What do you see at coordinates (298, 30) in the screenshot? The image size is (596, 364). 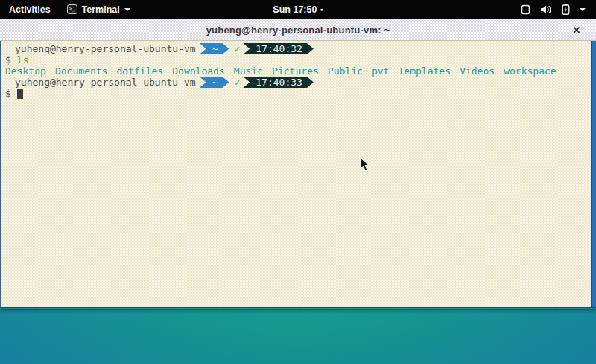 I see `window-title: yuheng@henry-personal-ubuntu-vm: ~` at bounding box center [298, 30].